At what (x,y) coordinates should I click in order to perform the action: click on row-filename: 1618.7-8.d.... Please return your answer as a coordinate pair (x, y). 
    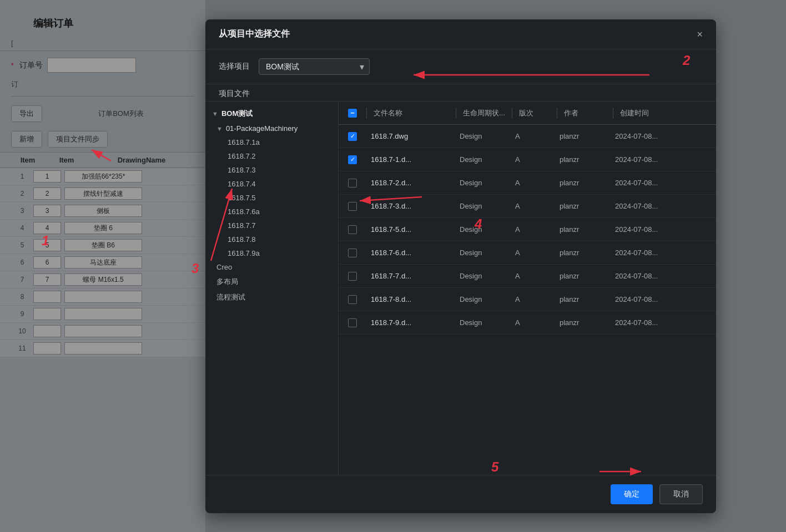
    Looking at the image, I should click on (411, 300).